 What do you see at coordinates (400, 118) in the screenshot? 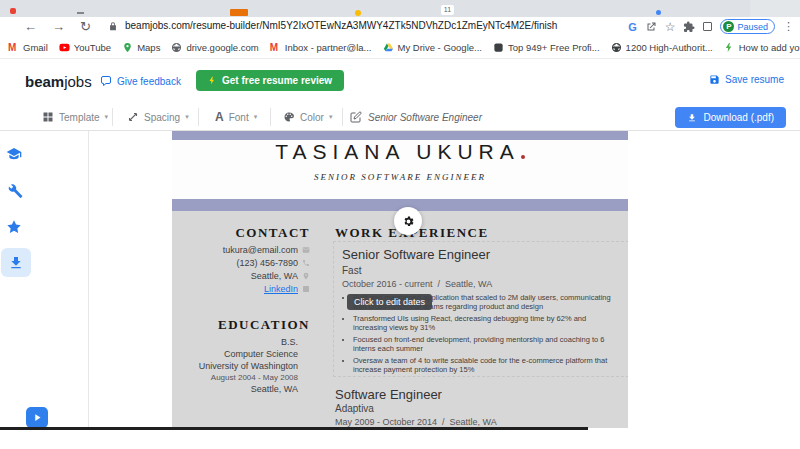
I see `editor-toolbar: Template ▾ Spacing ▾ A Font ▾ Color ▾ Se…` at bounding box center [400, 118].